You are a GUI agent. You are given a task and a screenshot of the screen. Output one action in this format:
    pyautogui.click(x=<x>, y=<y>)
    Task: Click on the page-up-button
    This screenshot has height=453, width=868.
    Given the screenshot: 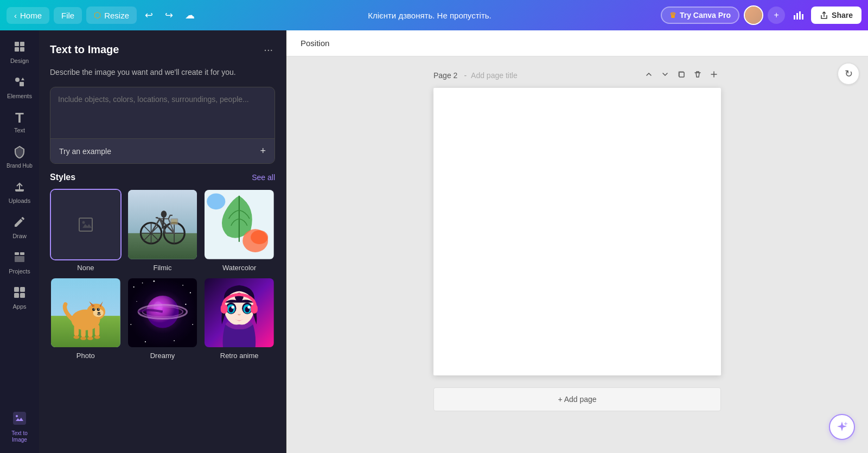 What is the action you would take?
    pyautogui.click(x=649, y=75)
    